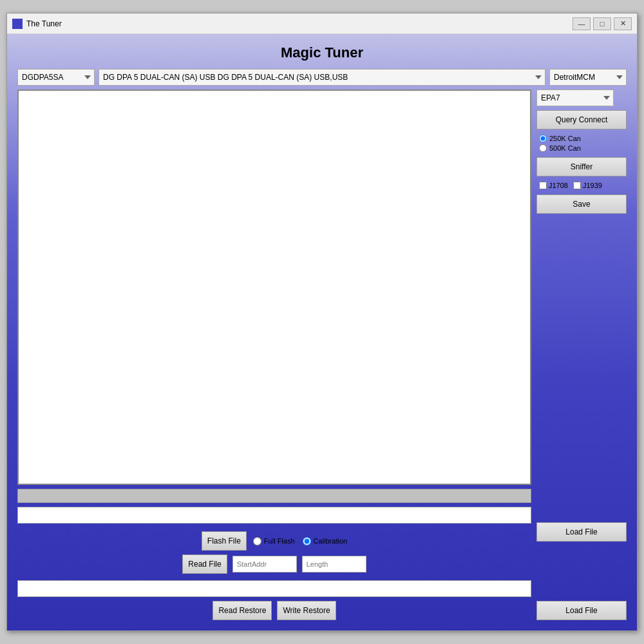 This screenshot has height=644, width=644. I want to click on file-path-input, so click(274, 515).